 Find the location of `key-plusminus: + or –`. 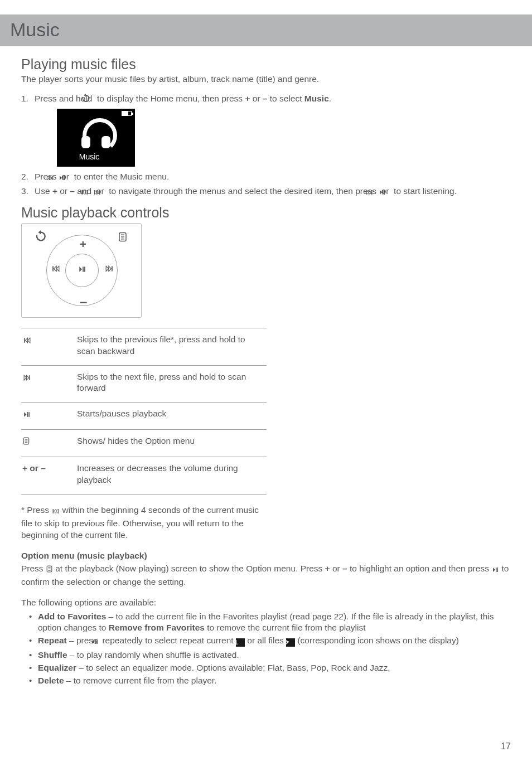

key-plusminus: + or – is located at coordinates (49, 476).